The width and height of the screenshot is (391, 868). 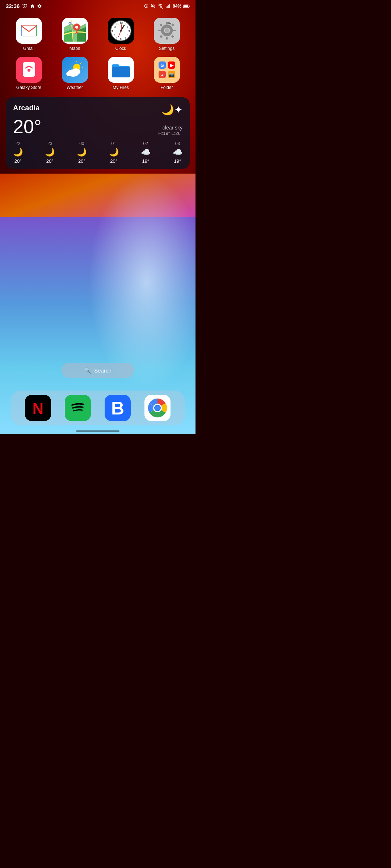 What do you see at coordinates (186, 6) in the screenshot?
I see `battery-icon` at bounding box center [186, 6].